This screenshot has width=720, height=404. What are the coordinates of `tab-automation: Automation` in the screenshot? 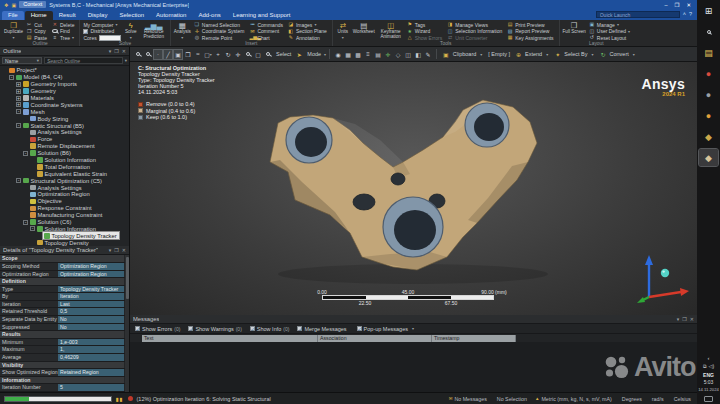 It's located at (171, 16).